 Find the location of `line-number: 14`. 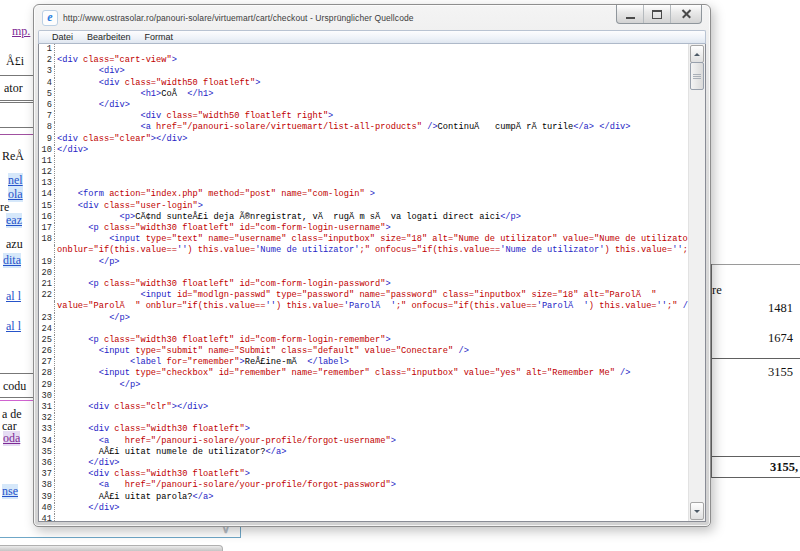

line-number: 14 is located at coordinates (47, 194).